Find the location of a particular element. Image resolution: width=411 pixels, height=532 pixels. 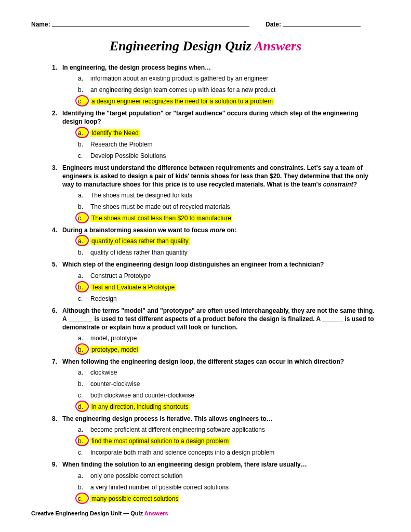

choices-list: a.Identify the Needb.Research the Proble… is located at coordinates (229, 144).